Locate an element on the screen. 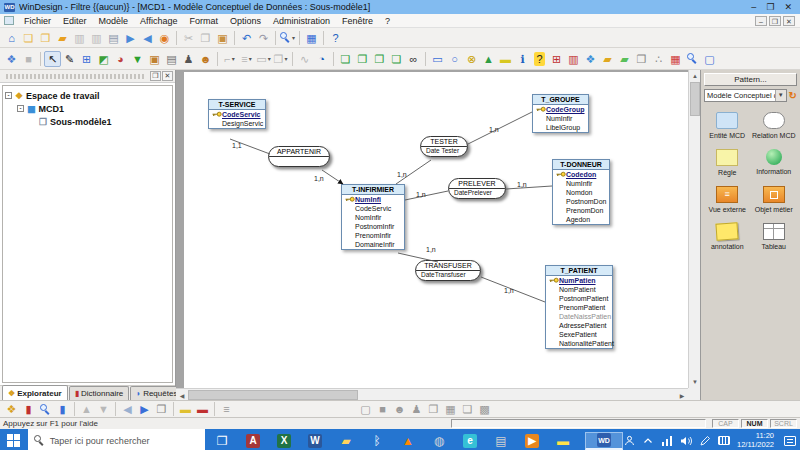 This screenshot has height=450, width=800. model-type-select: Modèle Conceptuel de Do ▼ is located at coordinates (746, 96).